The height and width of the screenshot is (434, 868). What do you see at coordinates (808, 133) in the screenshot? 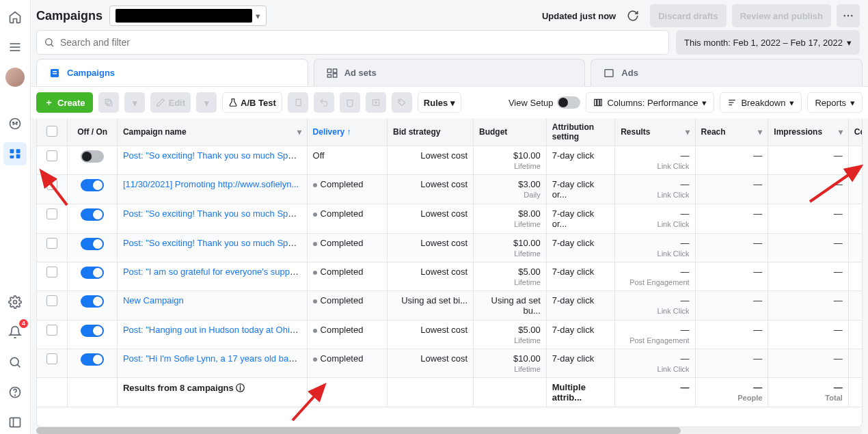
I see `col-header-impressions: Impressions ▾` at bounding box center [808, 133].